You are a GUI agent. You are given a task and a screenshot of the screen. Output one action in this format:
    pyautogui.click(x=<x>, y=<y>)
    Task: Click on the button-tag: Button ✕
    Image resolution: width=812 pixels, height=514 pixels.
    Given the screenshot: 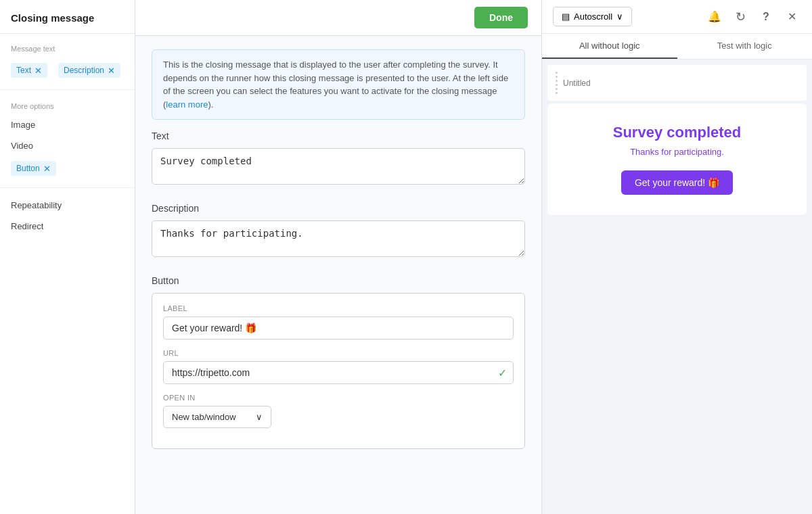 What is the action you would take?
    pyautogui.click(x=34, y=168)
    